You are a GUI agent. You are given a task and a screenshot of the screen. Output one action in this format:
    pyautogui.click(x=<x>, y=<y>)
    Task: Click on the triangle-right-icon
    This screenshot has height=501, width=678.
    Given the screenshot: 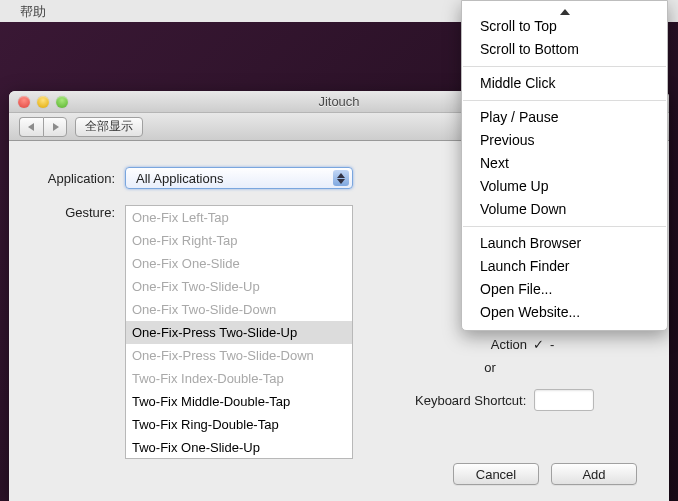 What is the action you would take?
    pyautogui.click(x=55, y=127)
    